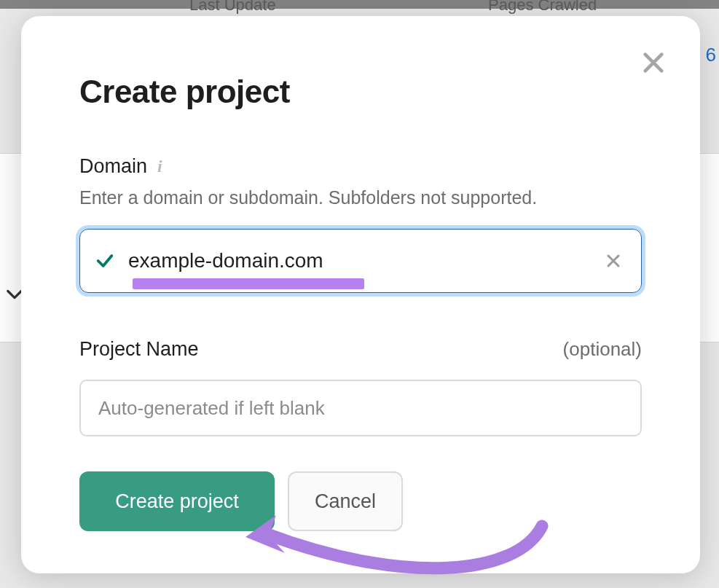 The image size is (719, 588). Describe the element at coordinates (361, 261) in the screenshot. I see `domain-input-container` at that location.